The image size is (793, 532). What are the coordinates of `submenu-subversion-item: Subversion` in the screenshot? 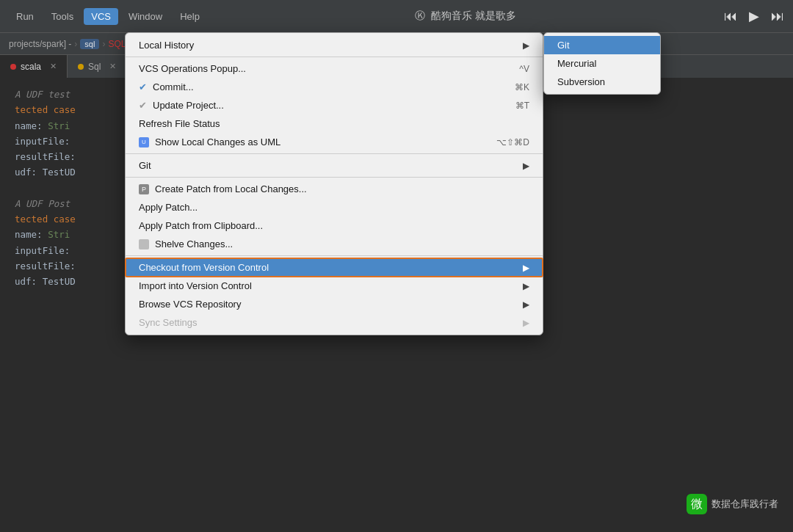 It's located at (602, 82).